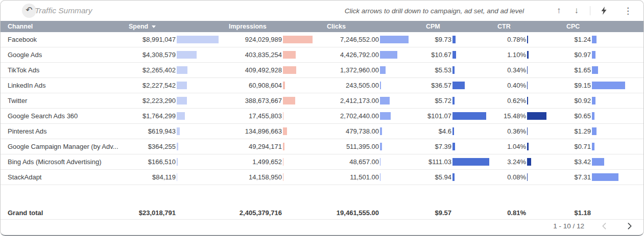 The width and height of the screenshot is (644, 236). Describe the element at coordinates (433, 27) in the screenshot. I see `column-header-label: CPM` at that location.